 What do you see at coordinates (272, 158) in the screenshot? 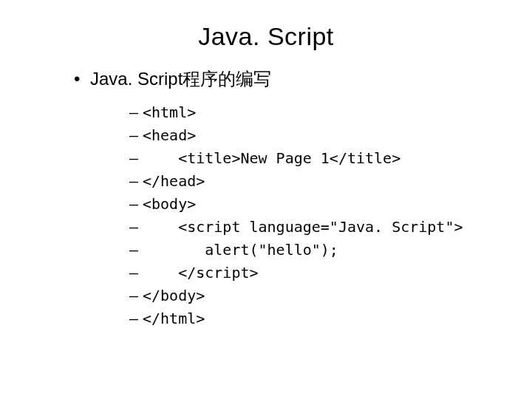
I see `code-text: <title>New Page 1</title>` at bounding box center [272, 158].